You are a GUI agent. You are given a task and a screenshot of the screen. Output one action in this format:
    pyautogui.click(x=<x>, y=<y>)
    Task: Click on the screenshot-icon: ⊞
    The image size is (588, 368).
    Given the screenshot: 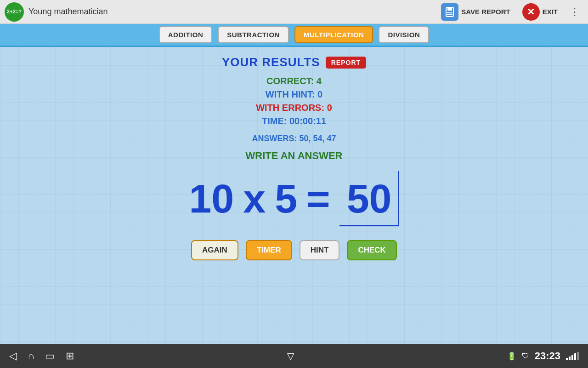 What is the action you would take?
    pyautogui.click(x=70, y=356)
    